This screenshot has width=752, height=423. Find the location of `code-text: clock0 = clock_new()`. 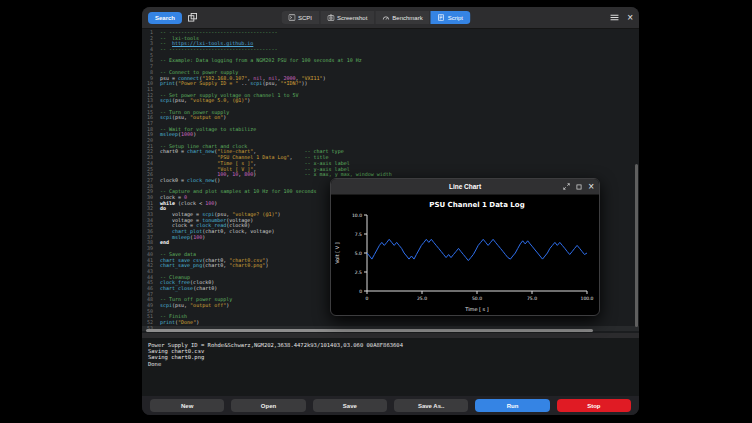

code-text: clock0 = clock_new() is located at coordinates (188, 181).